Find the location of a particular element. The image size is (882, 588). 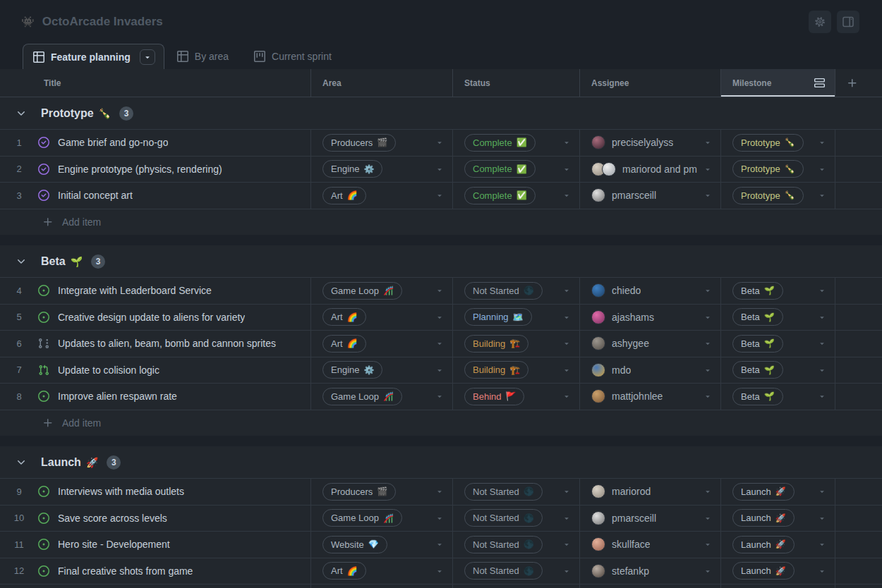

milestone-cell: Prototype🍾 is located at coordinates (778, 142).